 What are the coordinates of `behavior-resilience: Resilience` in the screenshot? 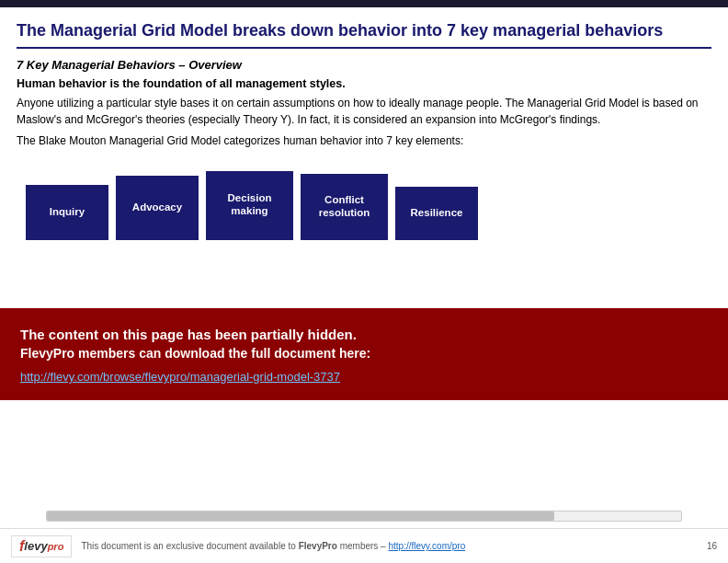 It's located at (437, 213).